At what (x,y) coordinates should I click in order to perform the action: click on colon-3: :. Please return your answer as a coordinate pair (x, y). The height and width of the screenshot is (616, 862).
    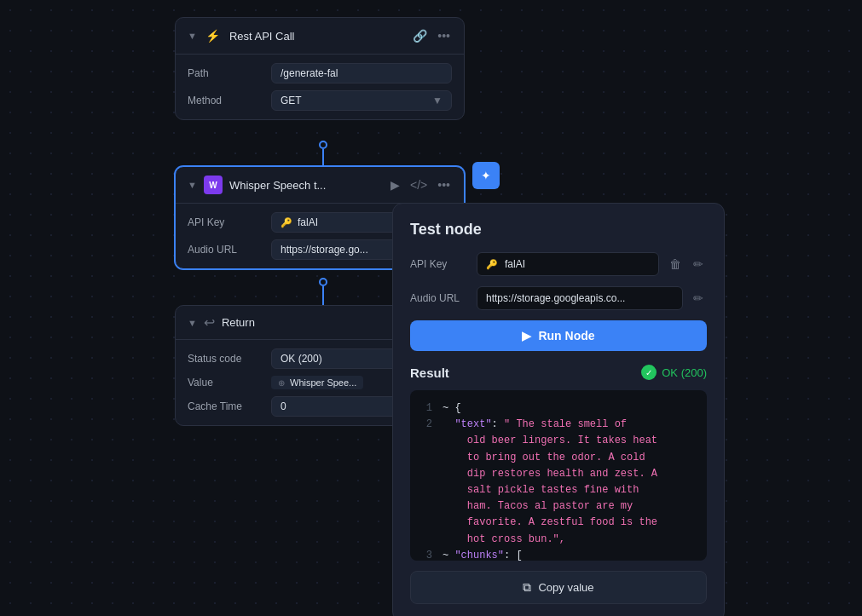
    Looking at the image, I should click on (510, 556).